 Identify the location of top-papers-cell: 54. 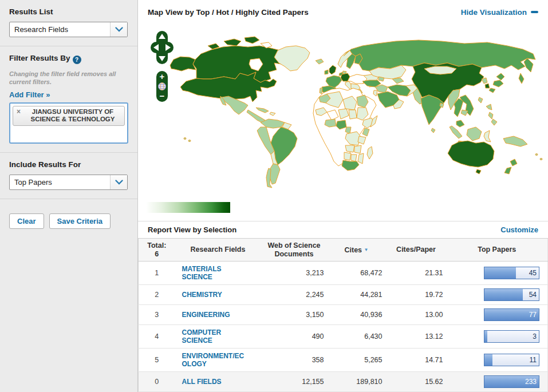
(497, 295).